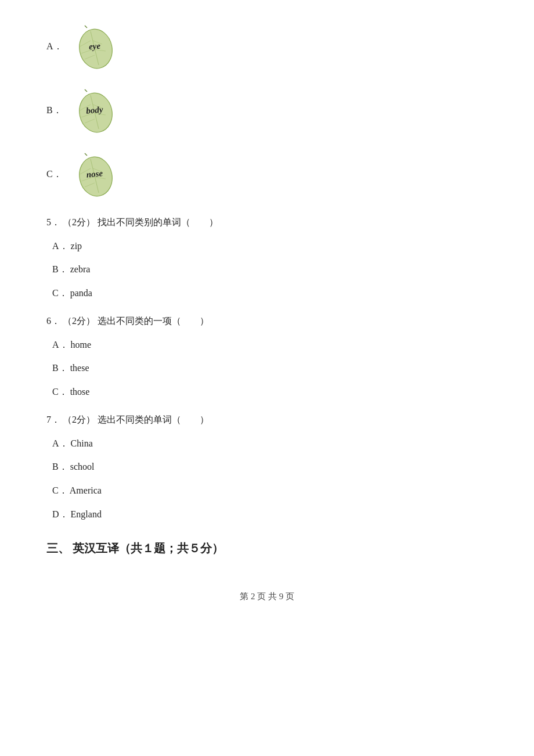 This screenshot has height=756, width=534. I want to click on q7-score: （2分）, so click(79, 419).